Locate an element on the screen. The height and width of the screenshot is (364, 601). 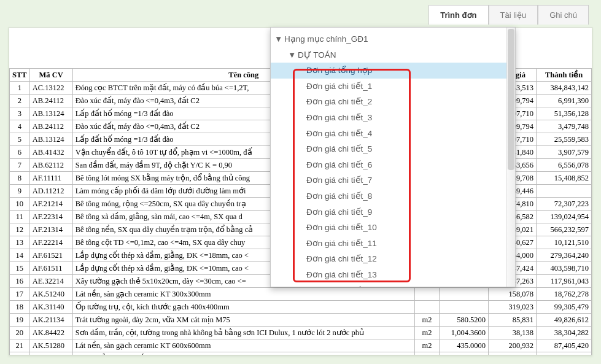
cell-ten: Sơn dầm, trần, cột, tường trong nhà khôn… is located at coordinates (243, 333).